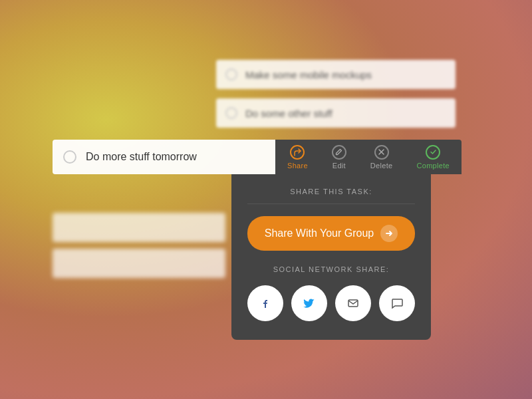 The image size is (532, 399). I want to click on complete-button: Complete, so click(432, 157).